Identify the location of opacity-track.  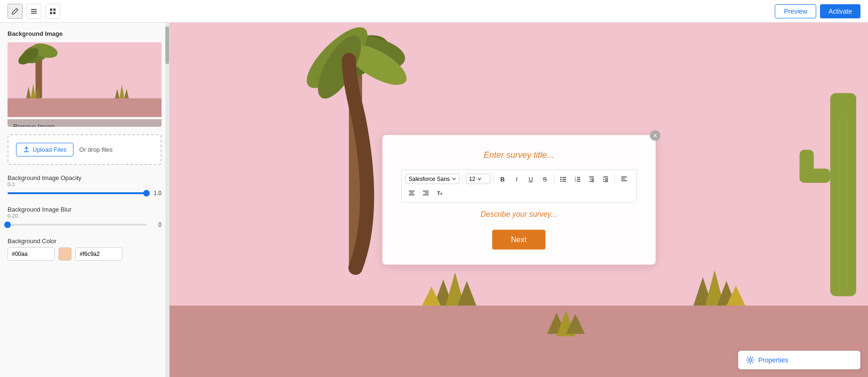
(77, 193).